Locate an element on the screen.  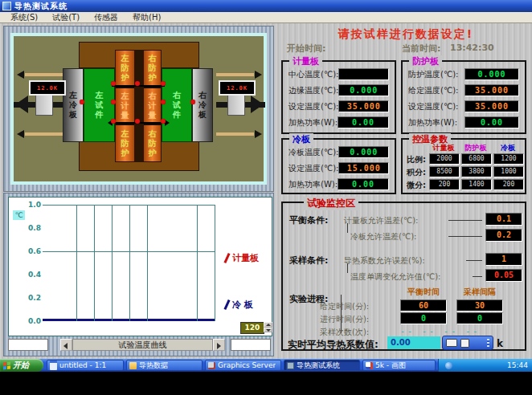
left-flow-arrow is located at coordinates (22, 104).